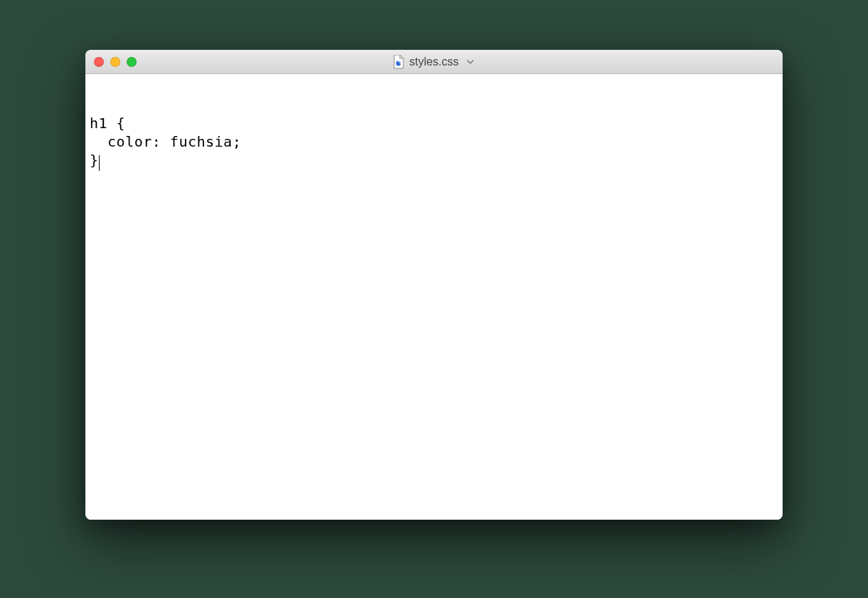  Describe the element at coordinates (434, 62) in the screenshot. I see `titlebar: styles.css` at that location.